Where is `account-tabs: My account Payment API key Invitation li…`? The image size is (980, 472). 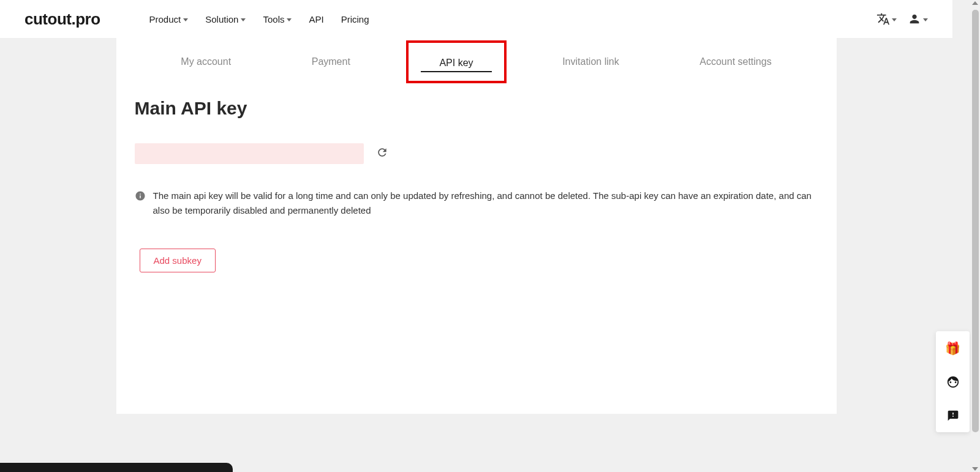
account-tabs: My account Payment API key Invitation li… is located at coordinates (477, 62).